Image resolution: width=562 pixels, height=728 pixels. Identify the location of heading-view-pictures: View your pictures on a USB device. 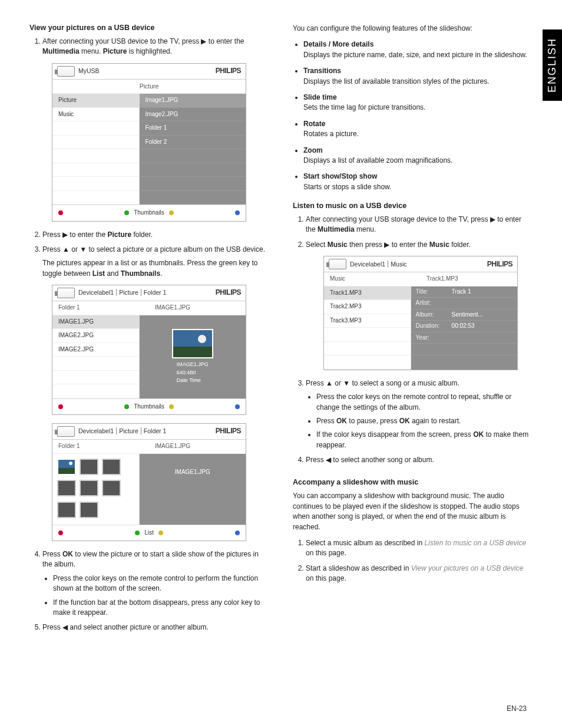
(150, 28).